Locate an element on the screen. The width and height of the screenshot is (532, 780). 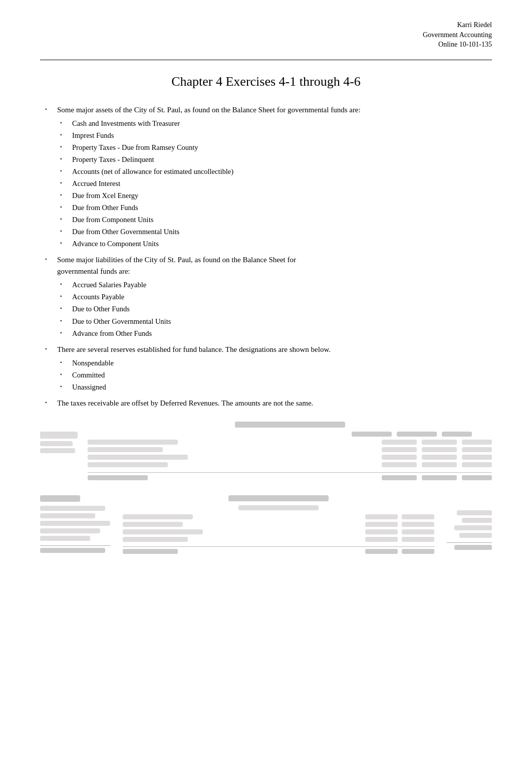
list-item: ▪ Accounts (net of allowance for estimat… is located at coordinates (276, 171).